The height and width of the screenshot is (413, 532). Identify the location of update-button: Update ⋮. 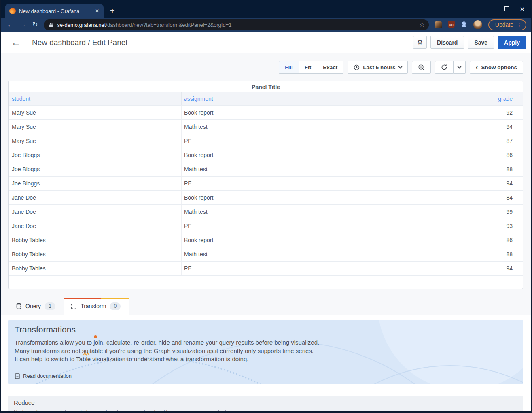
(507, 25).